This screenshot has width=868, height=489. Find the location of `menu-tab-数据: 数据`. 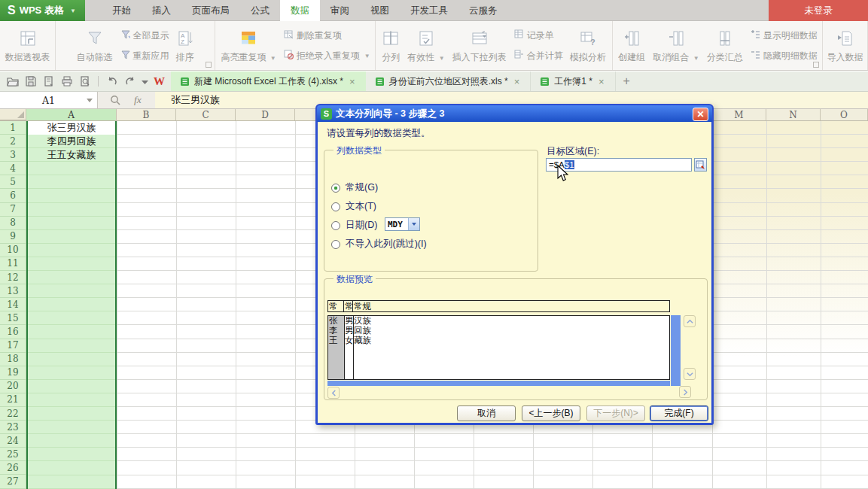

menu-tab-数据: 数据 is located at coordinates (300, 11).